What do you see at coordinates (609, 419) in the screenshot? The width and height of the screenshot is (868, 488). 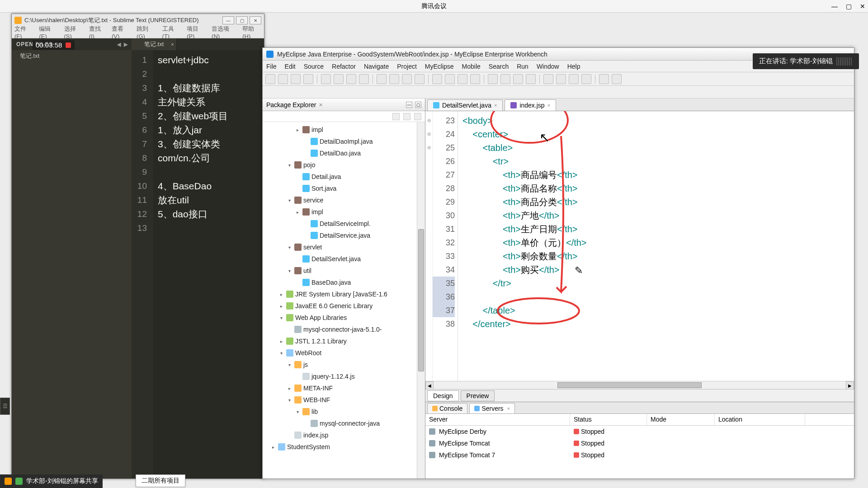 I see `column-header: Status` at bounding box center [609, 419].